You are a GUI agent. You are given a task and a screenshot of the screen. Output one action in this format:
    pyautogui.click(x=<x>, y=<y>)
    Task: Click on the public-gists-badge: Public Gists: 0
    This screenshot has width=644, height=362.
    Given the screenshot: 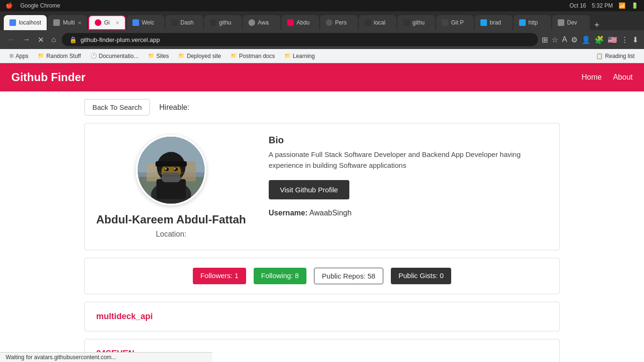 What is the action you would take?
    pyautogui.click(x=421, y=276)
    